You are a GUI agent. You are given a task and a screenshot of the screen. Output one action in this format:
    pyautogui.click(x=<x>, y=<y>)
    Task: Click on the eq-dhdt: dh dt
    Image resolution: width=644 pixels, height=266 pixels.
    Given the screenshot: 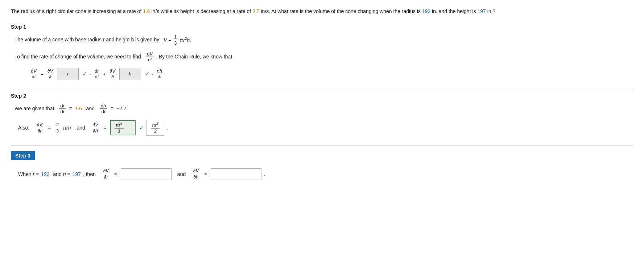 What is the action you would take?
    pyautogui.click(x=160, y=74)
    